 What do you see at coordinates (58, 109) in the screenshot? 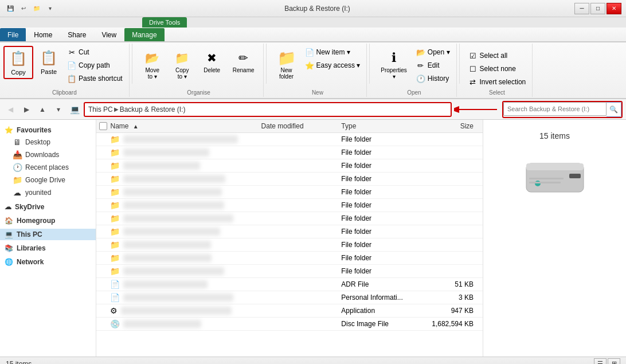
I see `recent-locations-button: ▾` at bounding box center [58, 109].